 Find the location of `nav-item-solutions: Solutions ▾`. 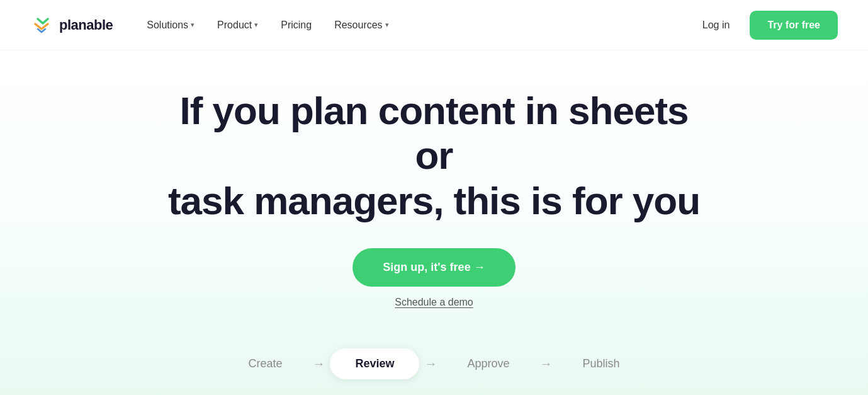

nav-item-solutions: Solutions ▾ is located at coordinates (171, 25).